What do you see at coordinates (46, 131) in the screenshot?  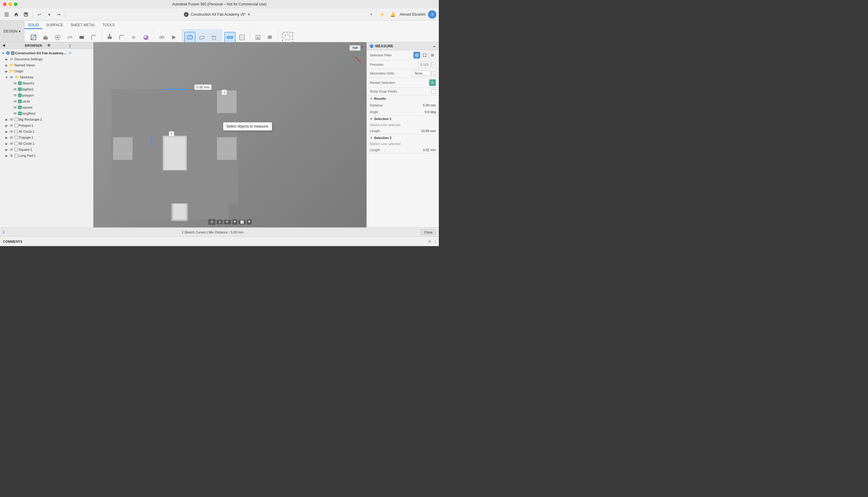 I see `tree-item-circle45: ▶ 45 Circle:1` at bounding box center [46, 131].